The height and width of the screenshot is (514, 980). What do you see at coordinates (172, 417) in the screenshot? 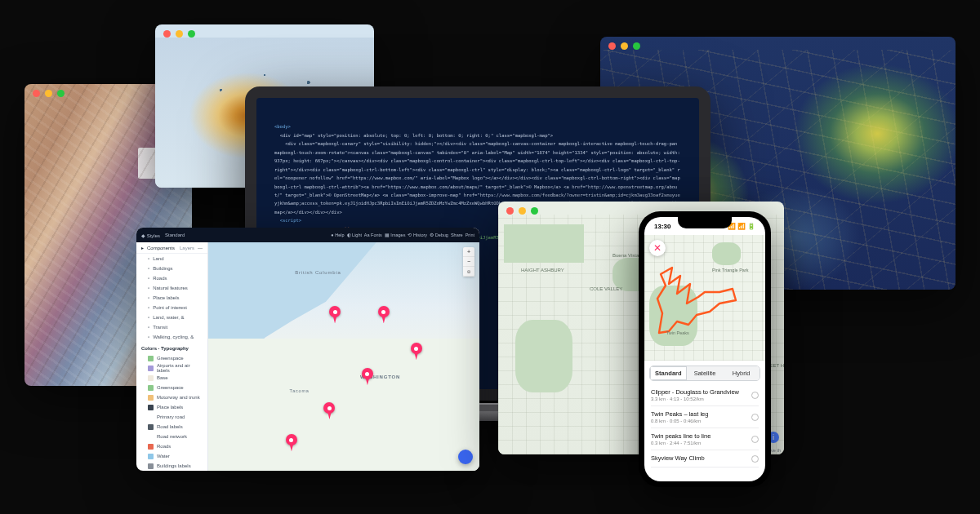
I see `color-item: Primary road` at bounding box center [172, 417].